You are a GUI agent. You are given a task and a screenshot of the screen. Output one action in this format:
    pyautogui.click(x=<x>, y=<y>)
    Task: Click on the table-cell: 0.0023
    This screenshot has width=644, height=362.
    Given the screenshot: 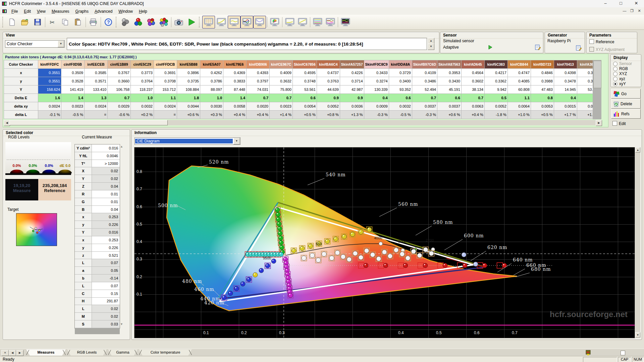 What is the action you would take?
    pyautogui.click(x=281, y=107)
    